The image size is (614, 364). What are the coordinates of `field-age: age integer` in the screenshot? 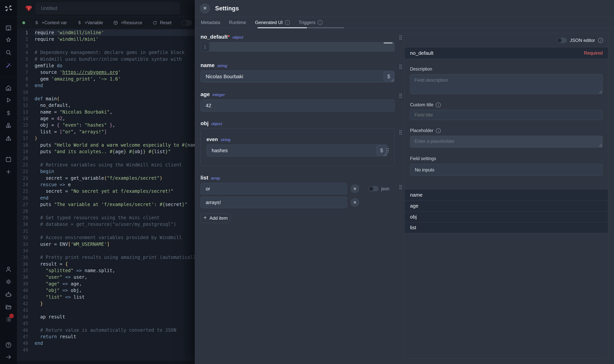 It's located at (302, 101).